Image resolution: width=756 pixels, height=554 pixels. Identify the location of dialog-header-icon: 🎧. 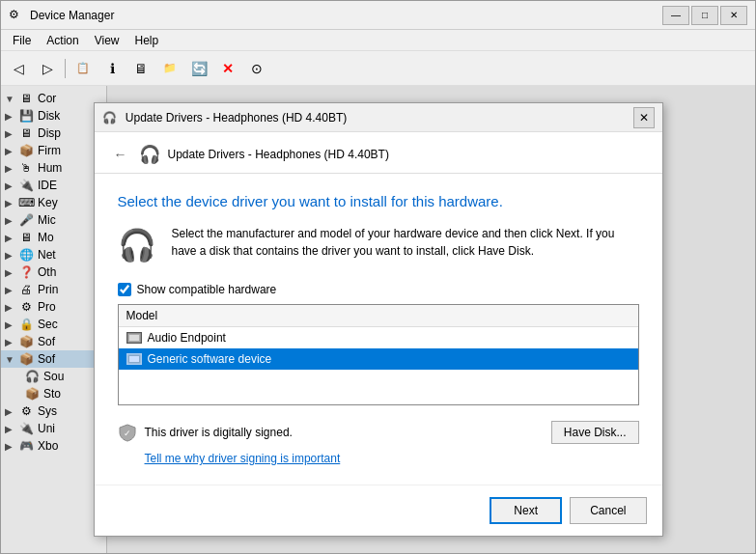
(150, 154).